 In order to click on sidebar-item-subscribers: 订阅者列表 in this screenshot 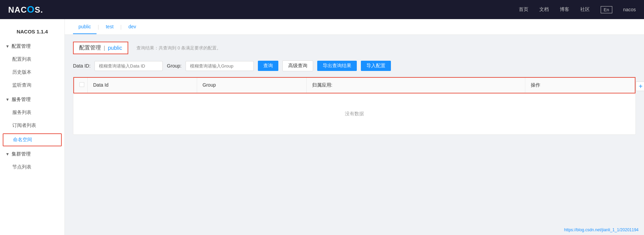, I will do `click(32, 126)`.